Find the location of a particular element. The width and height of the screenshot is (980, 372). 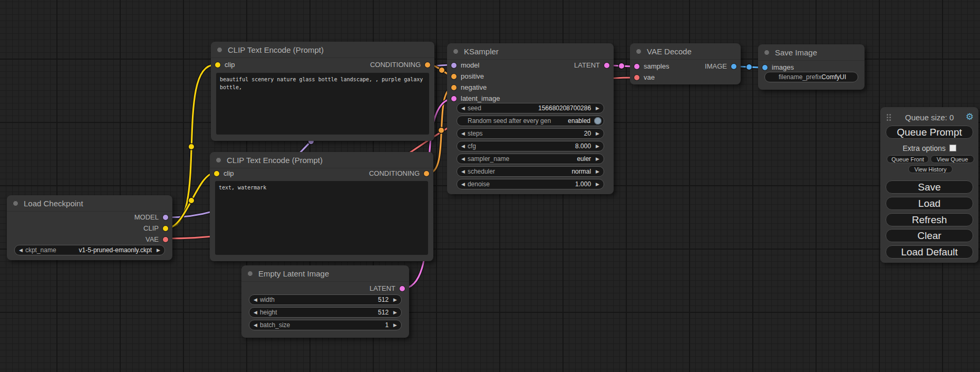

node-save-image: Save Image images filename_prefix ComfyU… is located at coordinates (811, 67).